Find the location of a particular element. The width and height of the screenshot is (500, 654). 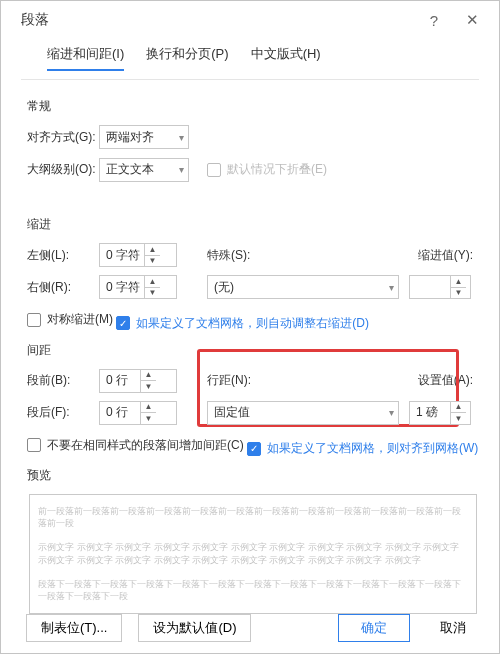

mirror-indent-checkbox is located at coordinates (34, 320).